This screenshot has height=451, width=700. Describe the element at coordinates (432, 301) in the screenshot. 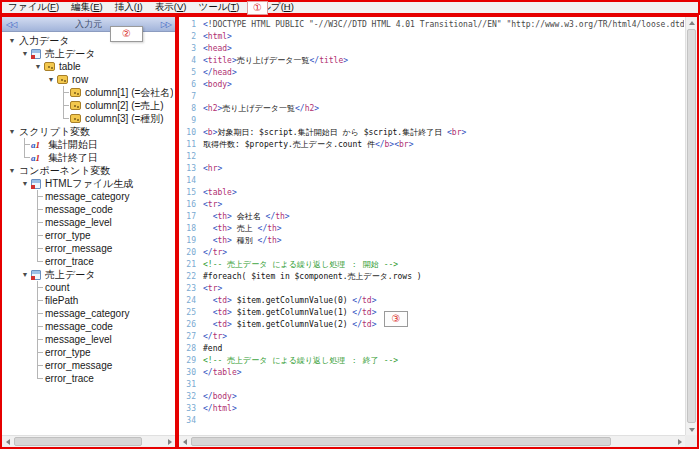

I see `code-line: 24 <td> $item.getColumnValue(0) </td>` at that location.